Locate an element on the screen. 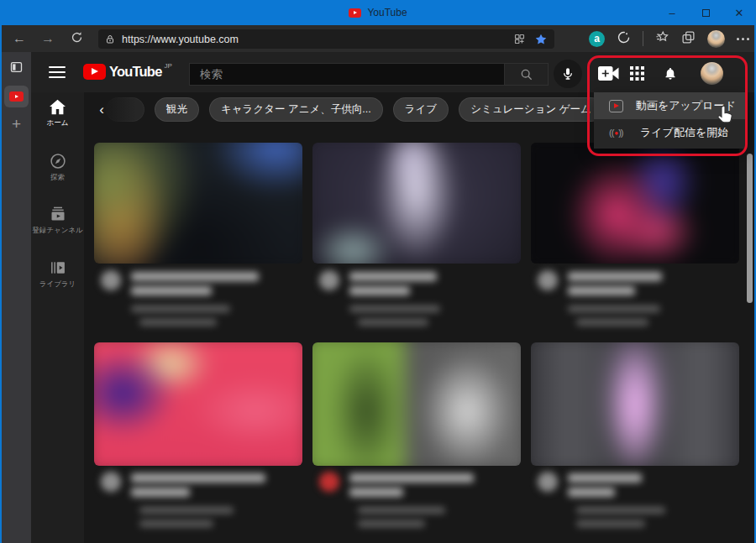 Image resolution: width=756 pixels, height=543 pixels. youtube-logo-text: YouTube is located at coordinates (136, 72).